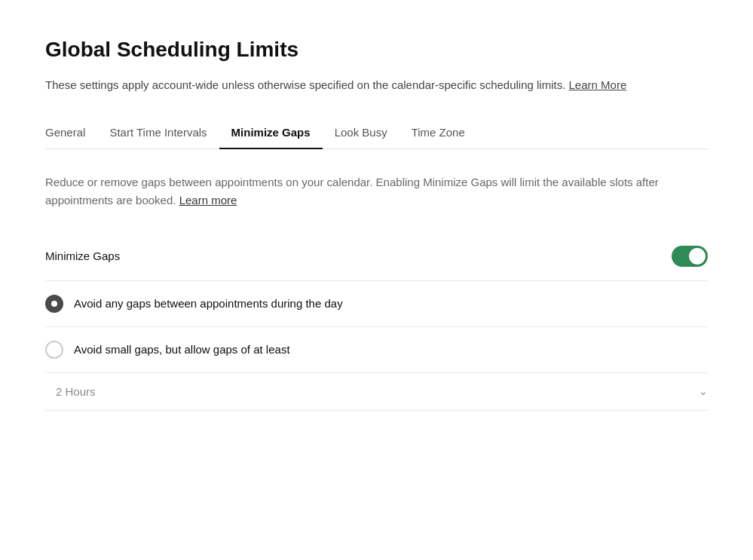 The width and height of the screenshot is (753, 560). What do you see at coordinates (339, 86) in the screenshot?
I see `page-description: These settings apply account-wide unless…` at bounding box center [339, 86].